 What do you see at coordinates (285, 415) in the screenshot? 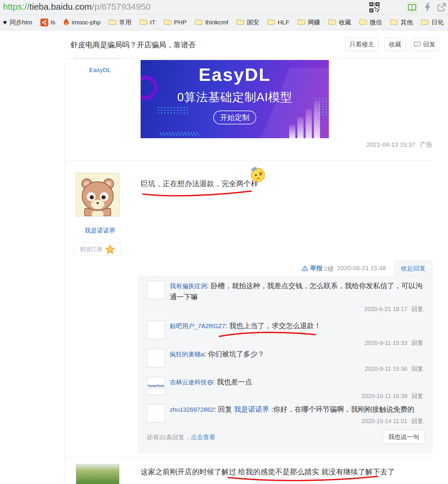
I see `sub-reply-row: zhu1326972862: 回复 我是诺诺界 :你好，在哪个环节骗啊，我刚刚接…` at bounding box center [285, 415].